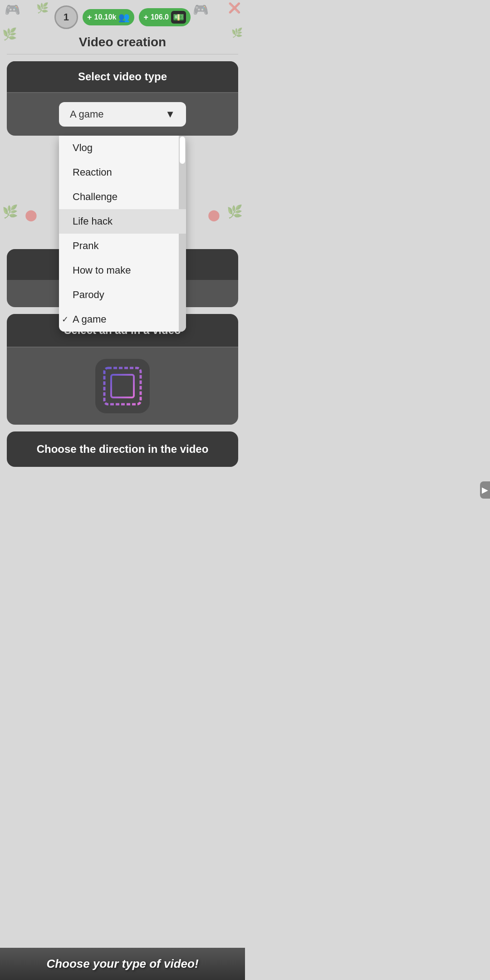 The height and width of the screenshot is (980, 490). What do you see at coordinates (165, 17) in the screenshot?
I see `currency-badge: + 106.0 💵` at bounding box center [165, 17].